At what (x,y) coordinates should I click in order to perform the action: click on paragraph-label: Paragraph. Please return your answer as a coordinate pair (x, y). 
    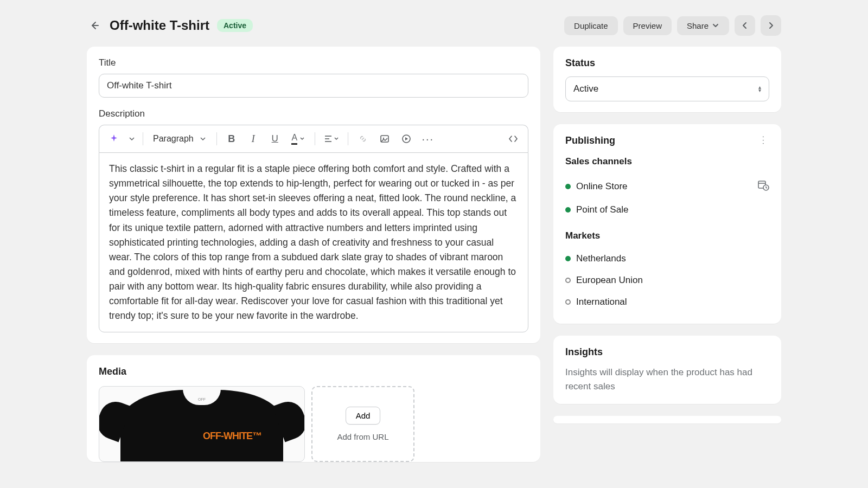
    Looking at the image, I should click on (174, 139).